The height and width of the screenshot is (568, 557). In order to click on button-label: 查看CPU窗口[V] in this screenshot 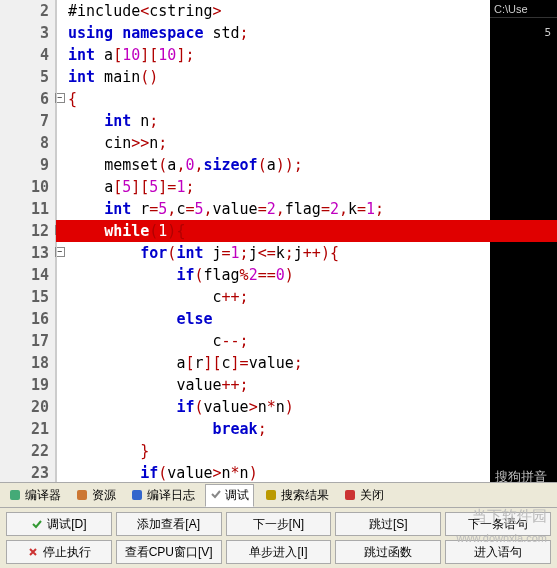, I will do `click(169, 552)`.